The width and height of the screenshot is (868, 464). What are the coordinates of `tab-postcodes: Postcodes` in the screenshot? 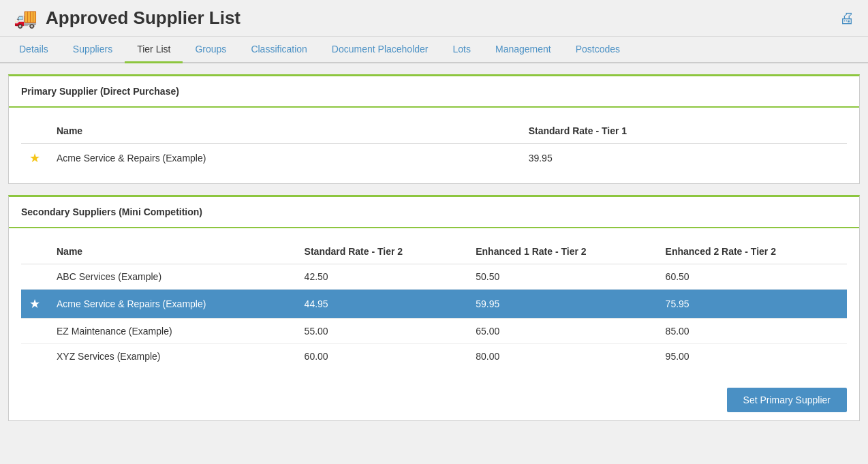 It's located at (598, 50).